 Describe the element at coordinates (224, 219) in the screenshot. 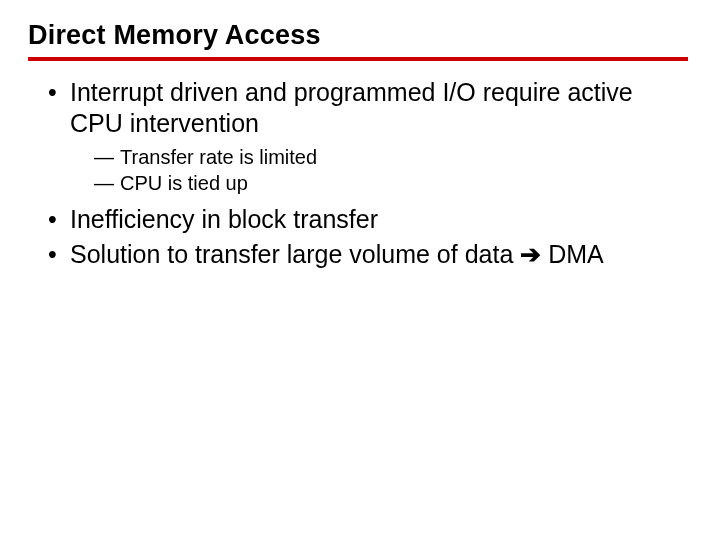

I see `bullet-text: Inefficiency in block transfer` at that location.